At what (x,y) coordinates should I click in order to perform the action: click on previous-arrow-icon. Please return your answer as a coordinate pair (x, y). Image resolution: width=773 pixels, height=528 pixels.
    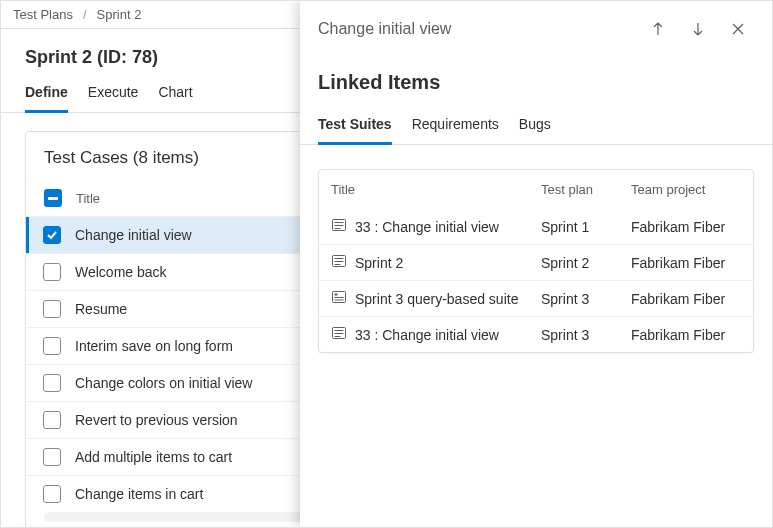
    Looking at the image, I should click on (658, 29).